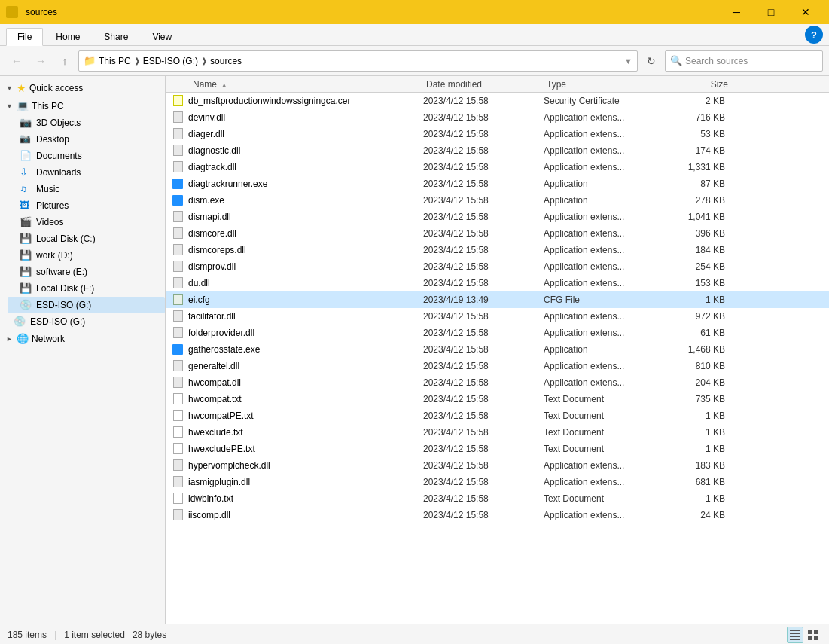 Image resolution: width=829 pixels, height=644 pixels. What do you see at coordinates (497, 184) in the screenshot?
I see `table-row: diagtrackrunner.exe 2023/4/12 15:58 Appl…` at bounding box center [497, 184].